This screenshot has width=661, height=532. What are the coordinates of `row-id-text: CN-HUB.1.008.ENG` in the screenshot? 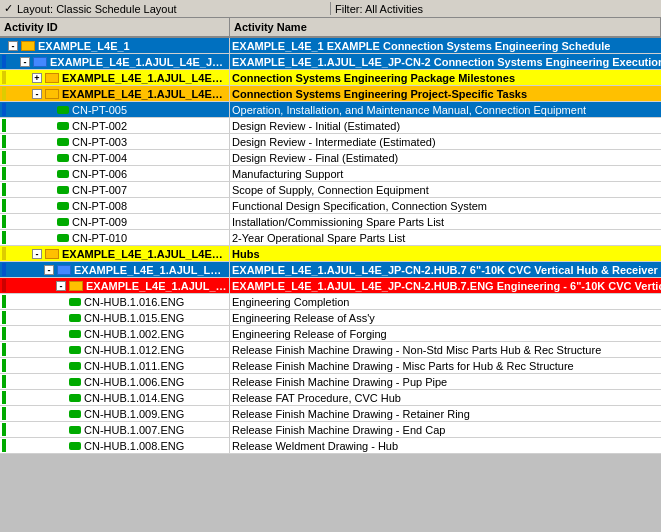 It's located at (134, 446).